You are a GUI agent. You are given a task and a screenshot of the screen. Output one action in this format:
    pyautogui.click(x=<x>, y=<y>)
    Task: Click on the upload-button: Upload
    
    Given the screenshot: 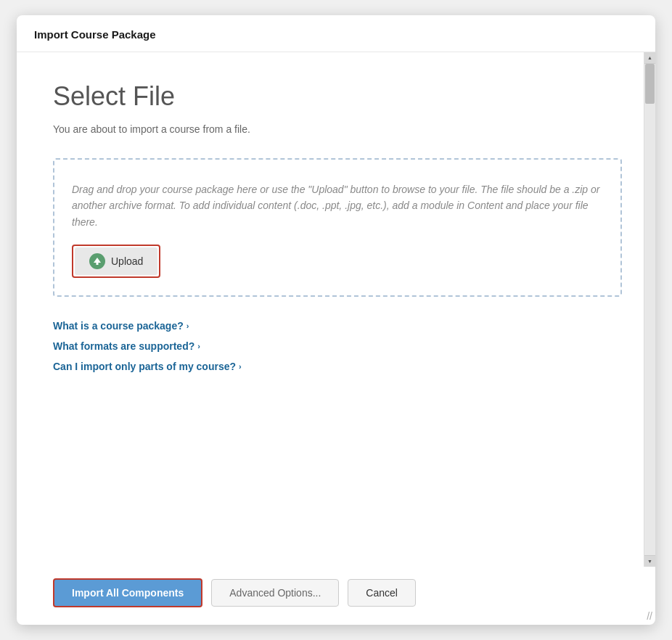 What is the action you would take?
    pyautogui.click(x=116, y=261)
    